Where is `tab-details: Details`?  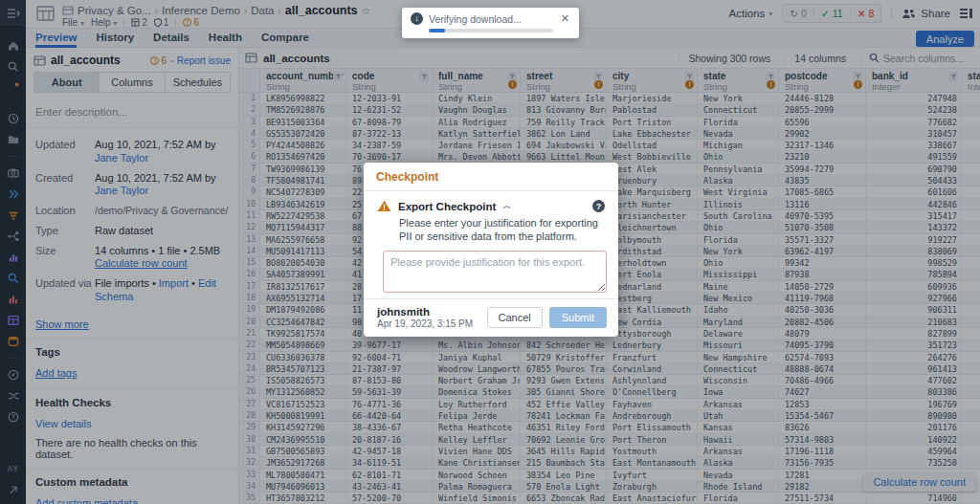
tab-details: Details is located at coordinates (171, 38).